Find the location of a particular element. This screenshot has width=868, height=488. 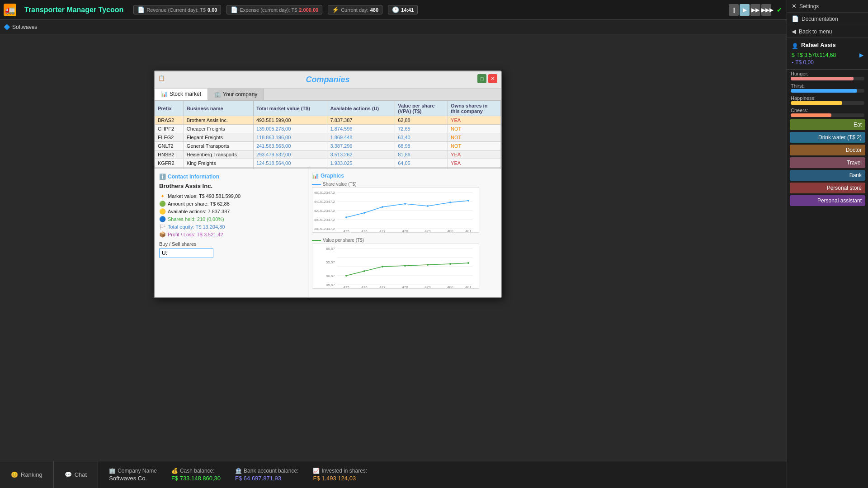

day-icon: ⚡ is located at coordinates (335, 10).